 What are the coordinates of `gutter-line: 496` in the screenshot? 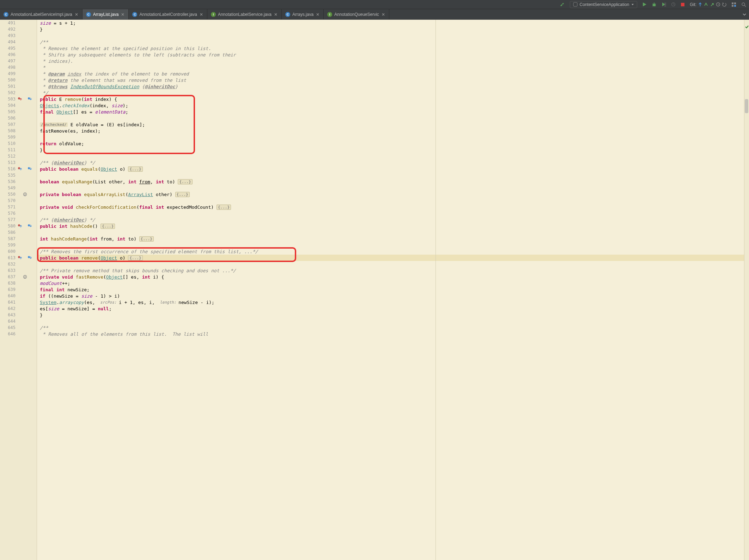 It's located at (18, 55).